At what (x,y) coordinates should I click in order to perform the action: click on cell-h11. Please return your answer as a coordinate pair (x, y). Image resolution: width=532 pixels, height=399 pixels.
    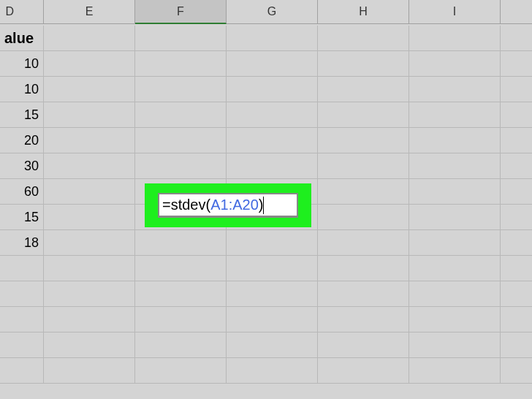
    Looking at the image, I should click on (364, 294).